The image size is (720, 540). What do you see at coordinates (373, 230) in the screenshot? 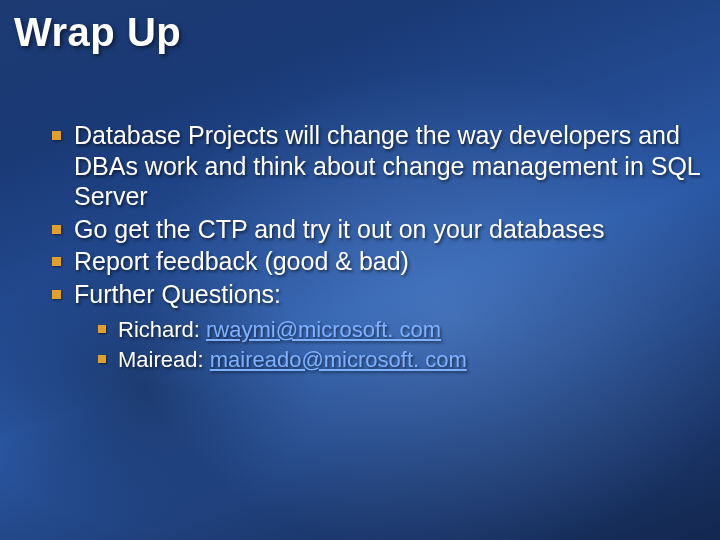
I see `bullet-item: Go get the CTP and try it out on your da…` at bounding box center [373, 230].